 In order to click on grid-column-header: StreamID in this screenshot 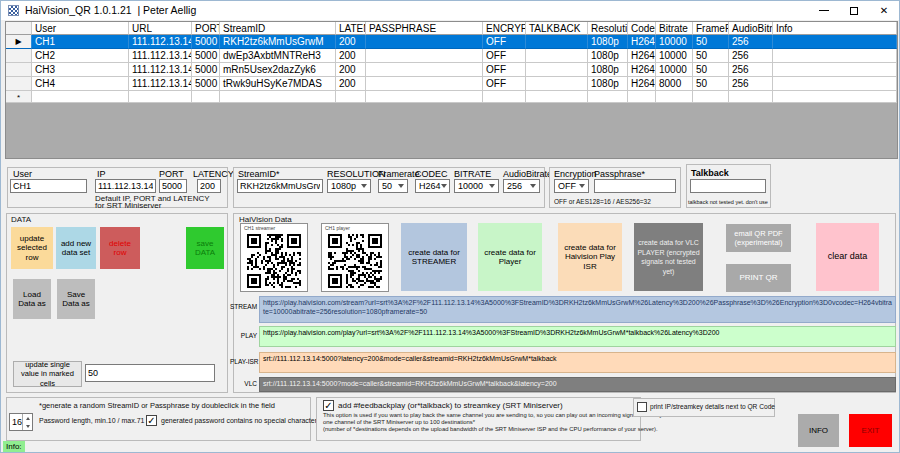, I will do `click(278, 28)`.